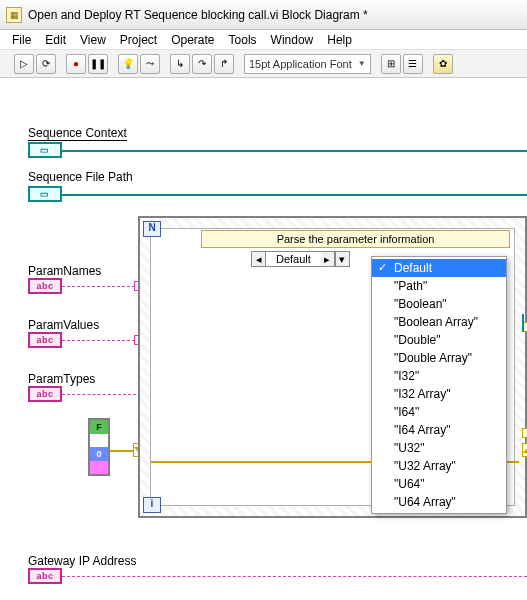  I want to click on label-param-names: ParamNames, so click(64, 271).